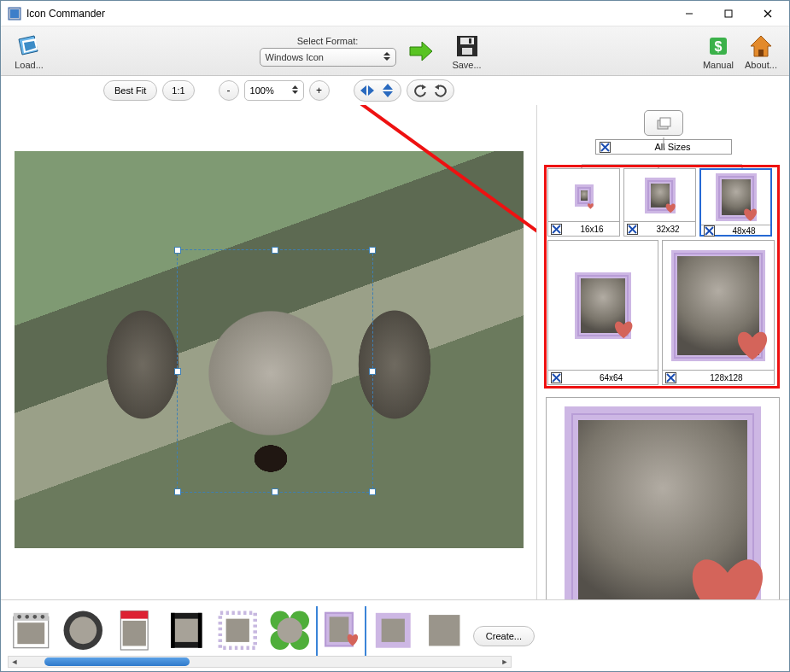 The image size is (790, 672). Describe the element at coordinates (726, 377) in the screenshot. I see `size-label: 128x128` at that location.